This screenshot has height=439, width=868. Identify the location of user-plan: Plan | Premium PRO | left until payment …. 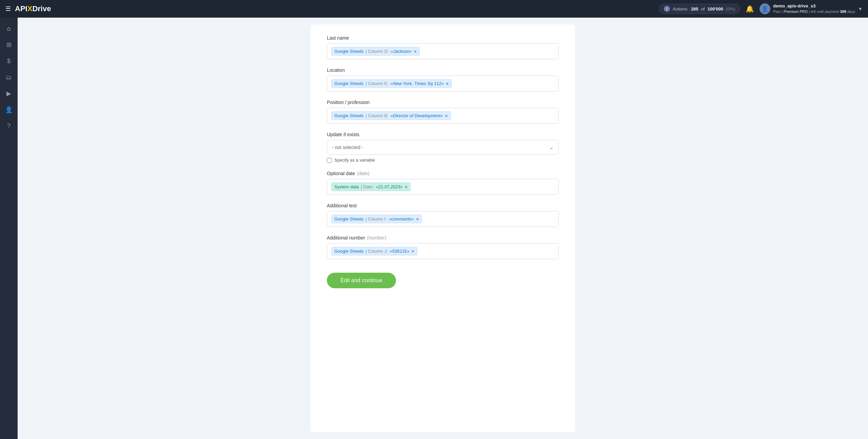
(814, 12).